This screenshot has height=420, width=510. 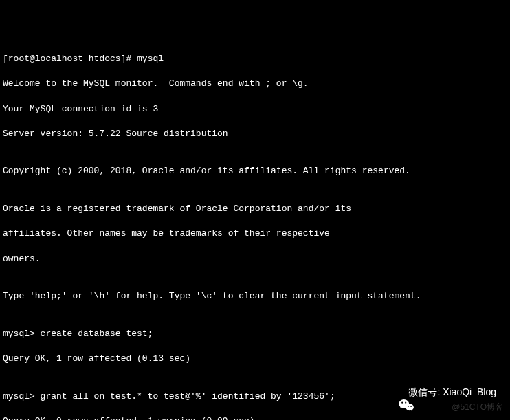 What do you see at coordinates (177, 209) in the screenshot?
I see `trademark-line-1: Oracle is a registered trademark of Orac…` at bounding box center [177, 209].